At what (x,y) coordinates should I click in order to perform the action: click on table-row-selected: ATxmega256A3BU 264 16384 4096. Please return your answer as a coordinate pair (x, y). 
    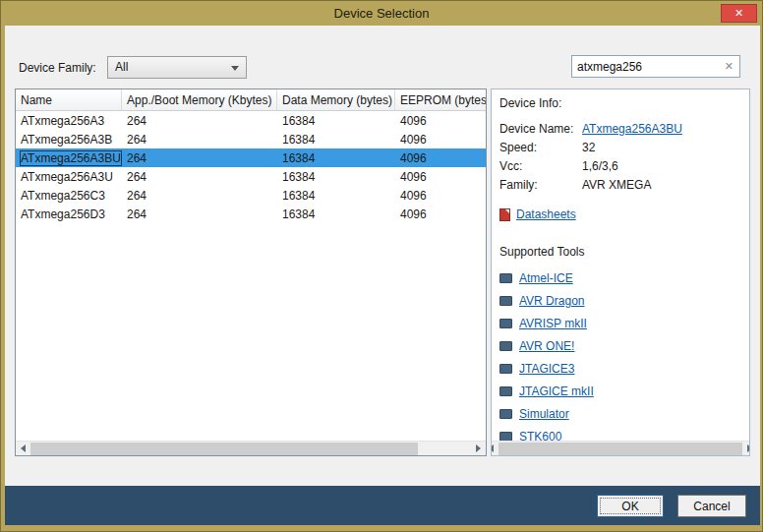
    Looking at the image, I should click on (251, 157).